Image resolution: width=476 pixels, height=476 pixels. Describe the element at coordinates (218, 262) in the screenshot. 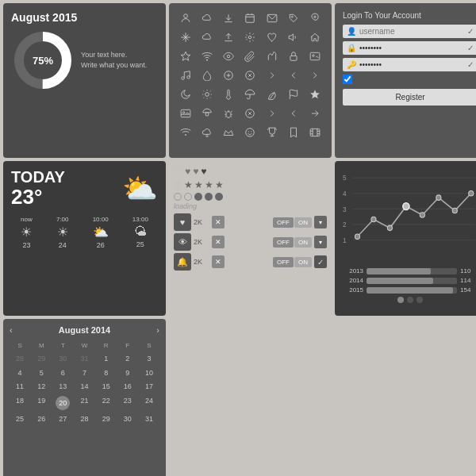

I see `widget-bell-x: ✕` at that location.